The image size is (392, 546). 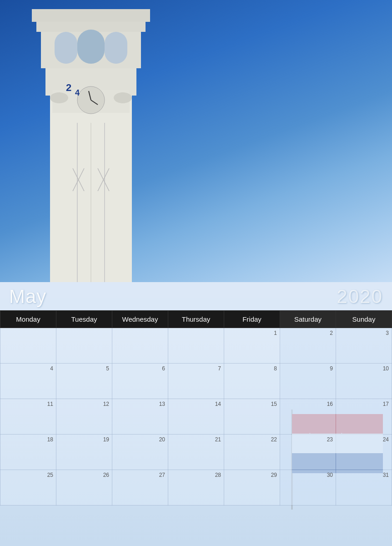 I want to click on year-label: 2020, so click(x=360, y=297).